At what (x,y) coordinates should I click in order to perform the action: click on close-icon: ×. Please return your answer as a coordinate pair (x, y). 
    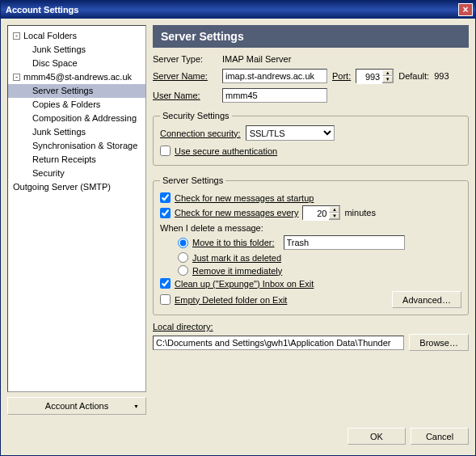
    Looking at the image, I should click on (465, 10).